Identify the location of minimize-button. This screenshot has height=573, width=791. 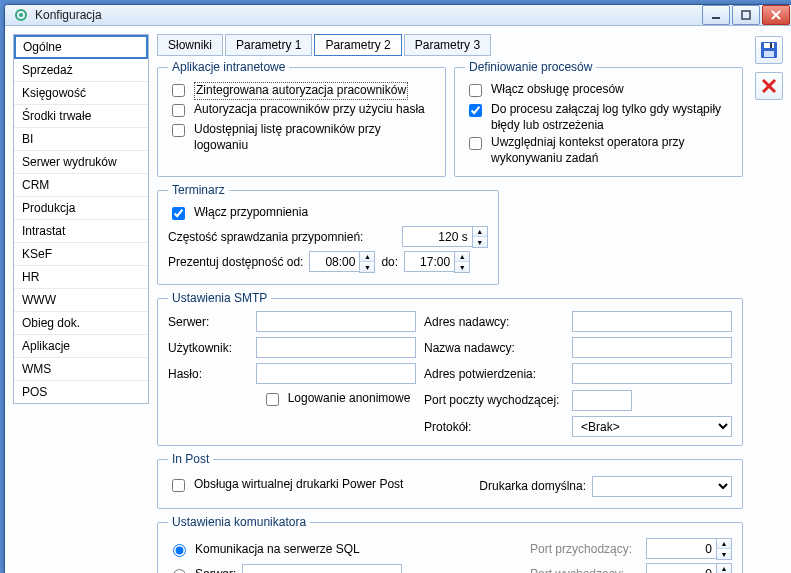
(716, 15).